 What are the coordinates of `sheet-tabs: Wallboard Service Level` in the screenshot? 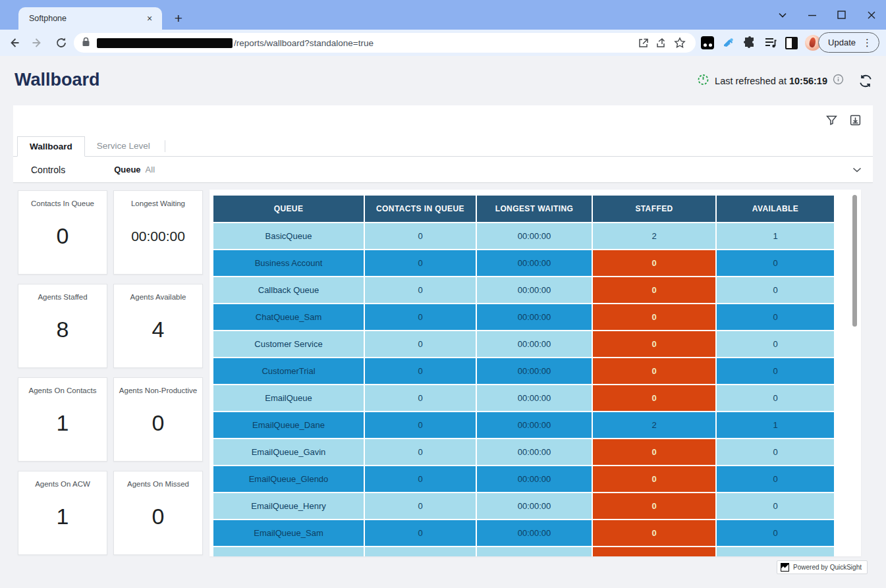 It's located at (443, 146).